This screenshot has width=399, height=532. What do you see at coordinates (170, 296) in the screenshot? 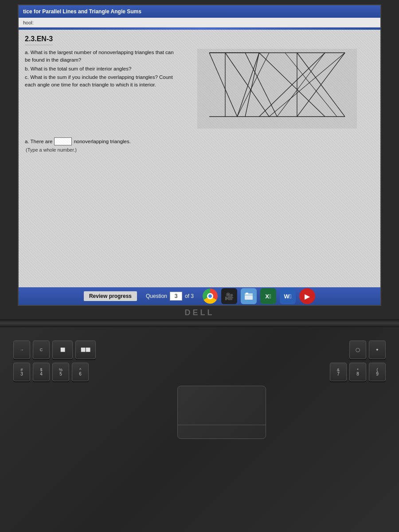
I see `question-navigation: Question of 3` at bounding box center [170, 296].